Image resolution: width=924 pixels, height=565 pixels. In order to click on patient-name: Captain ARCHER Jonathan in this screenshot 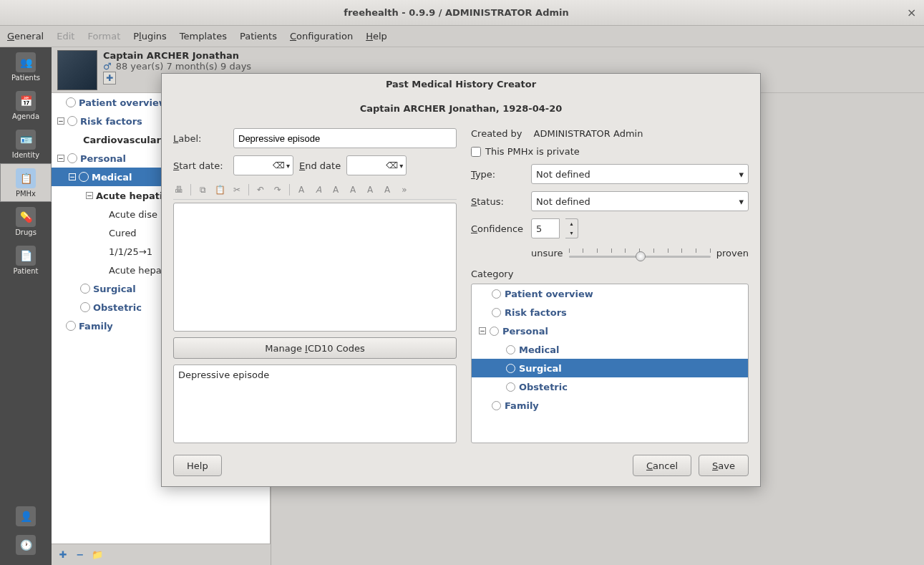, I will do `click(177, 56)`.